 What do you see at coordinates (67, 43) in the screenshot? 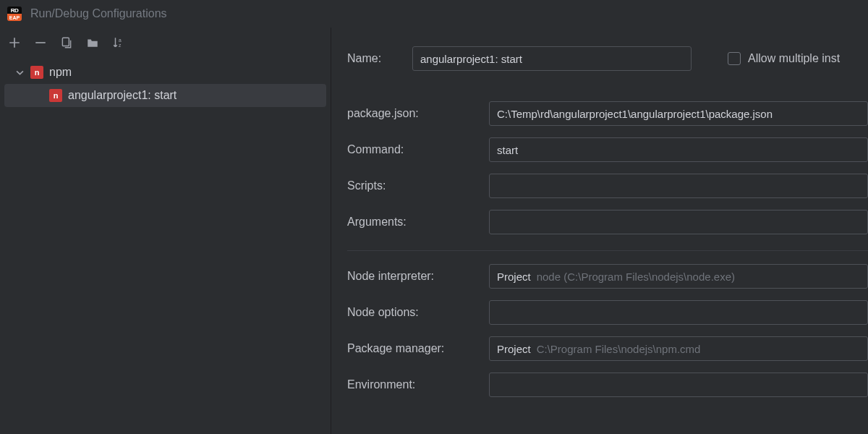
I see `copy-config-button` at bounding box center [67, 43].